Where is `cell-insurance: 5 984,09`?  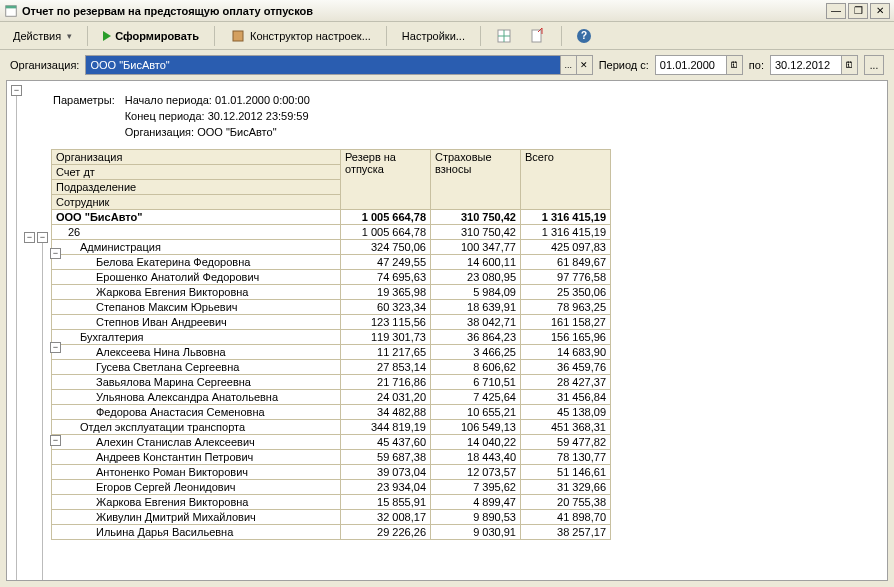
cell-insurance: 5 984,09 is located at coordinates (476, 292).